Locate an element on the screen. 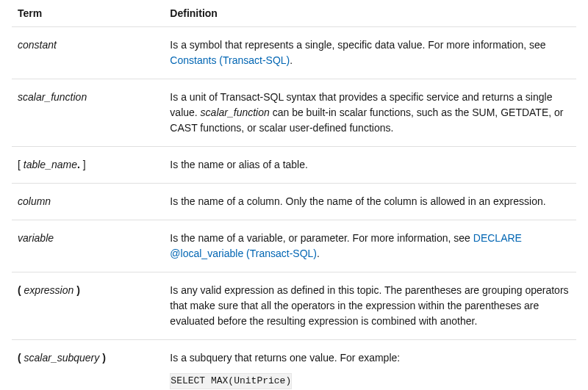 The image size is (588, 390). term-scalar-function: scalar_function is located at coordinates (52, 97).